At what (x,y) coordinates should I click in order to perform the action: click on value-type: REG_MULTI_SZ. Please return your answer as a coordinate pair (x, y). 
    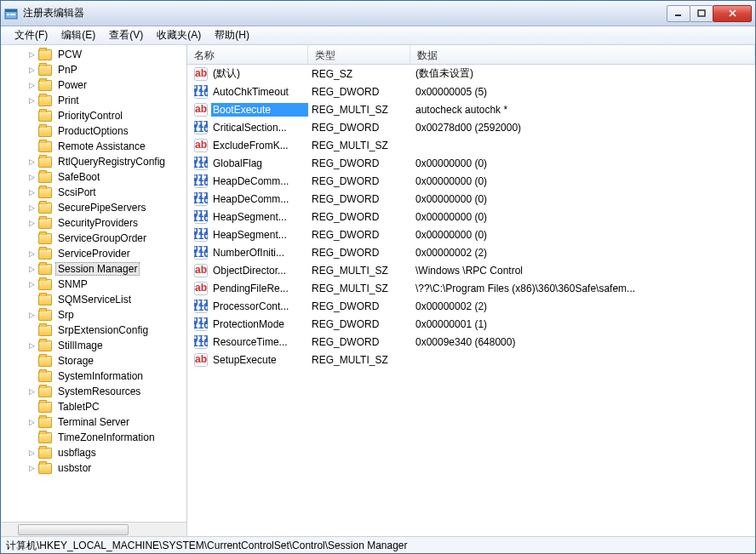
    Looking at the image, I should click on (359, 110).